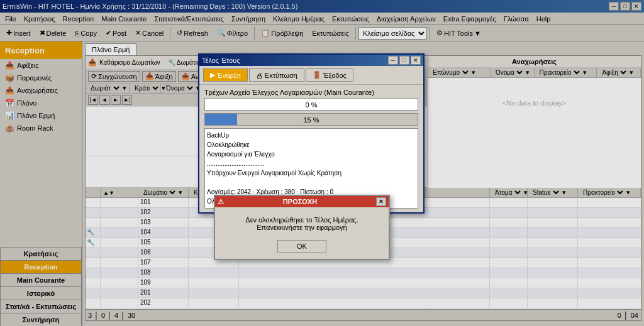  I want to click on print-icon: 🖨, so click(259, 75).